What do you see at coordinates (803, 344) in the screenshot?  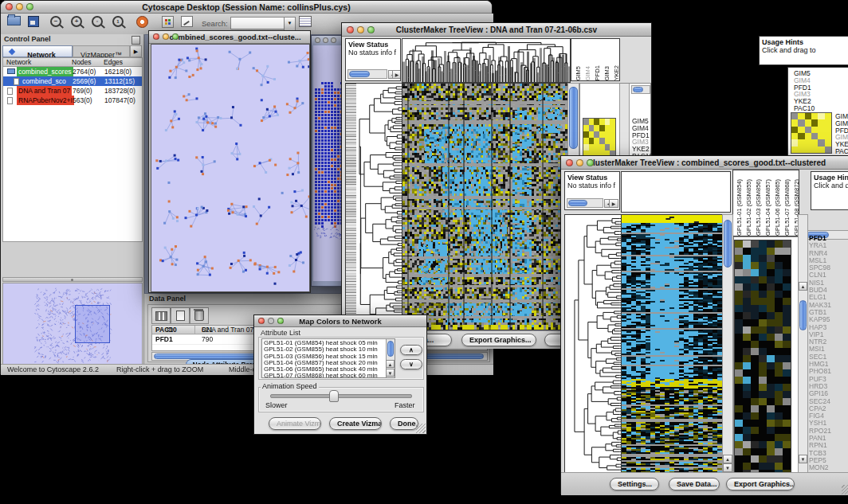 I see `tv2-genes-vscrollbar: ▲ ▼` at bounding box center [803, 344].